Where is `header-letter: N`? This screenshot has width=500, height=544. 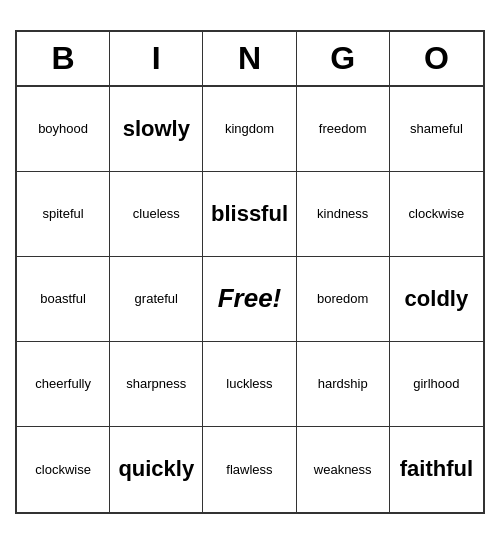
header-letter: N is located at coordinates (250, 58).